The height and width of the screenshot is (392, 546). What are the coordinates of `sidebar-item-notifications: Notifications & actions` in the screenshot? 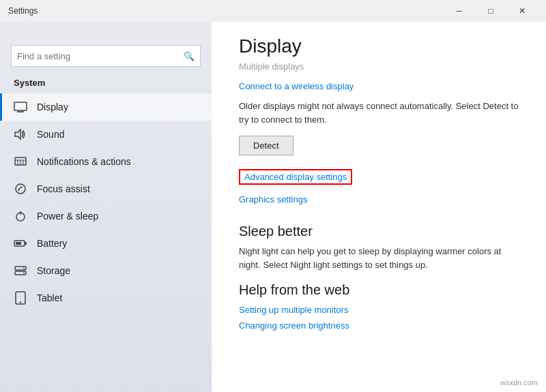 It's located at (106, 162).